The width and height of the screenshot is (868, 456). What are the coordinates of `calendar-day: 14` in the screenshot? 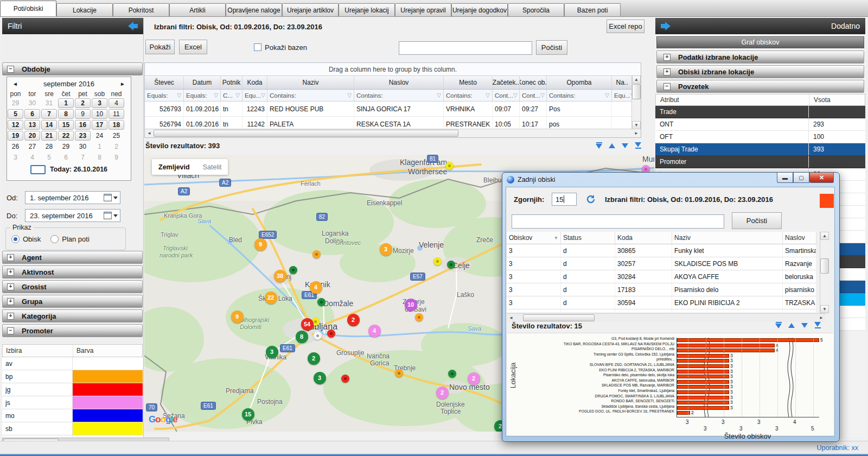 It's located at (49, 125).